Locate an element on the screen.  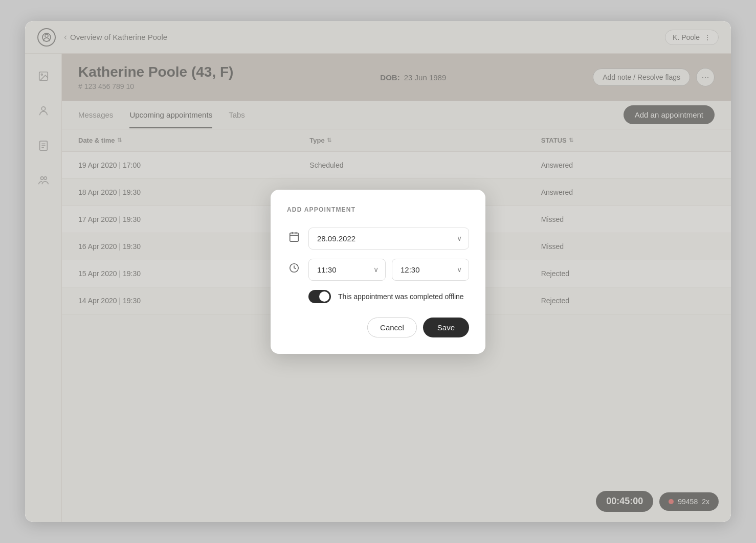
date-field: 28.09.2022 ∨ is located at coordinates (378, 238).